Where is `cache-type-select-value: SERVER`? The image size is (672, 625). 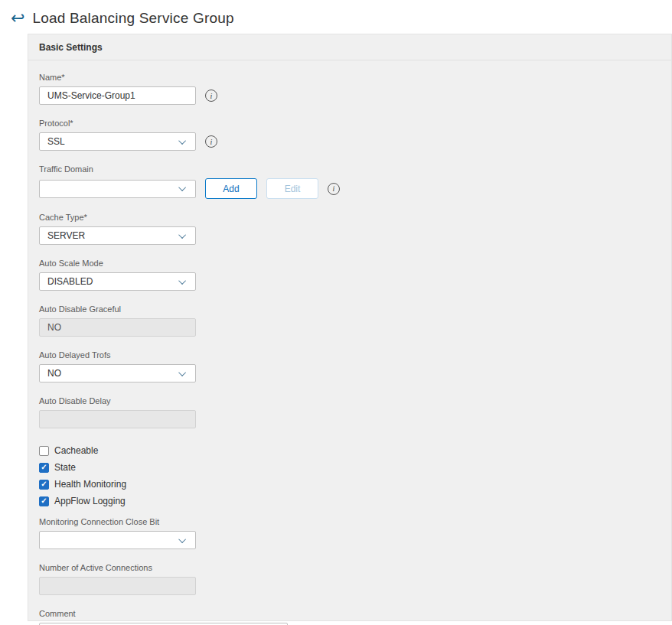 cache-type-select-value: SERVER is located at coordinates (66, 236).